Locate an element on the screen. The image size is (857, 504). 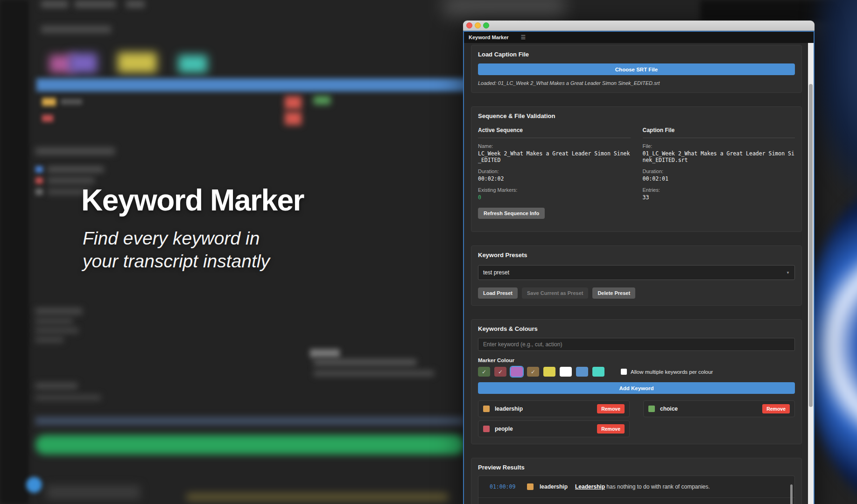
blurred-green-block is located at coordinates (322, 100).